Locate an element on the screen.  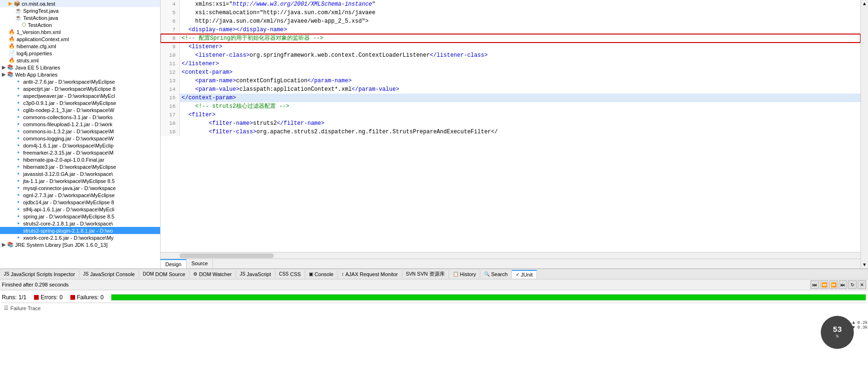
bottom-tab-javascript-console: JSJavaScript Console is located at coordinates (109, 274).